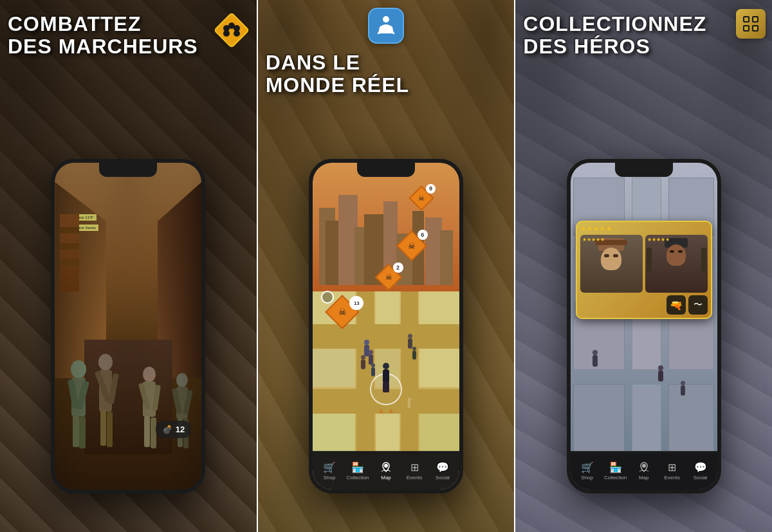 The image size is (772, 532). What do you see at coordinates (644, 270) in the screenshot?
I see `hero-cards-container: ★ ★ ★ ★ ★` at bounding box center [644, 270].